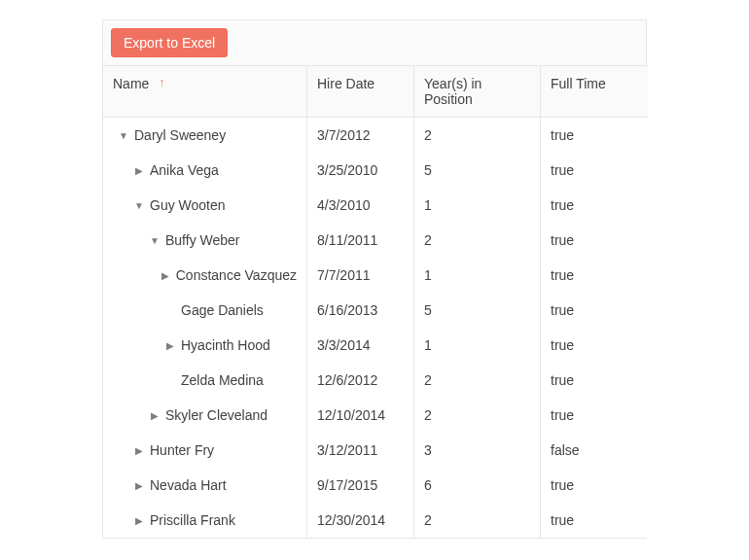 The image size is (749, 560). I want to click on cell-full-time: false, so click(594, 450).